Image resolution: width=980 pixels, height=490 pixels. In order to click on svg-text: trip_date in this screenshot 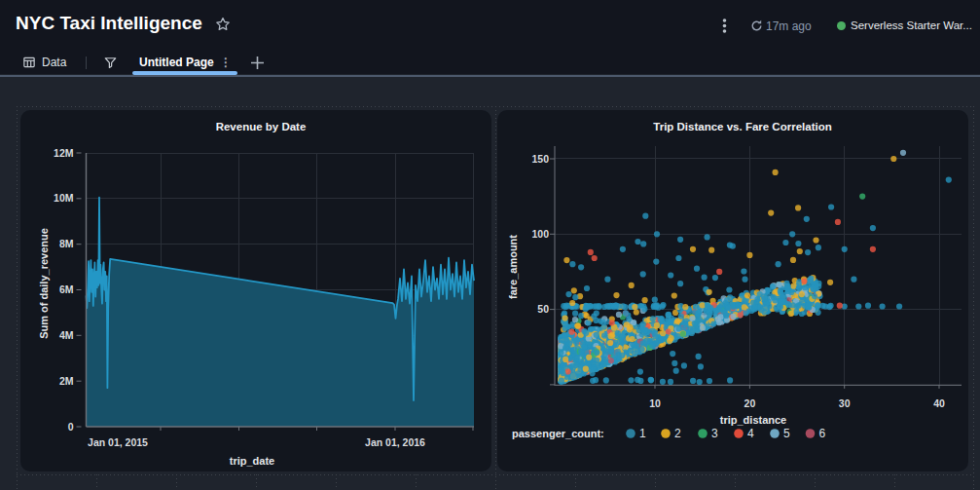, I will do `click(252, 461)`.